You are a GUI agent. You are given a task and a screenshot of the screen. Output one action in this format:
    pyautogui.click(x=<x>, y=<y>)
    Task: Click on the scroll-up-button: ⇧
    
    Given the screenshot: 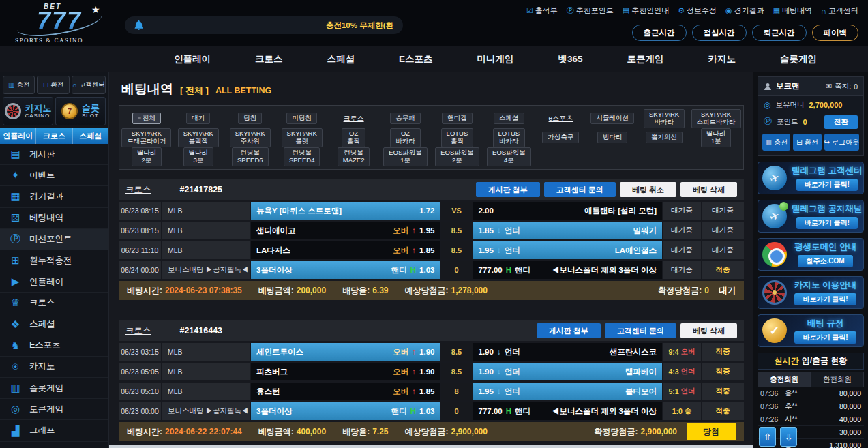 What is the action you would take?
    pyautogui.click(x=768, y=436)
    